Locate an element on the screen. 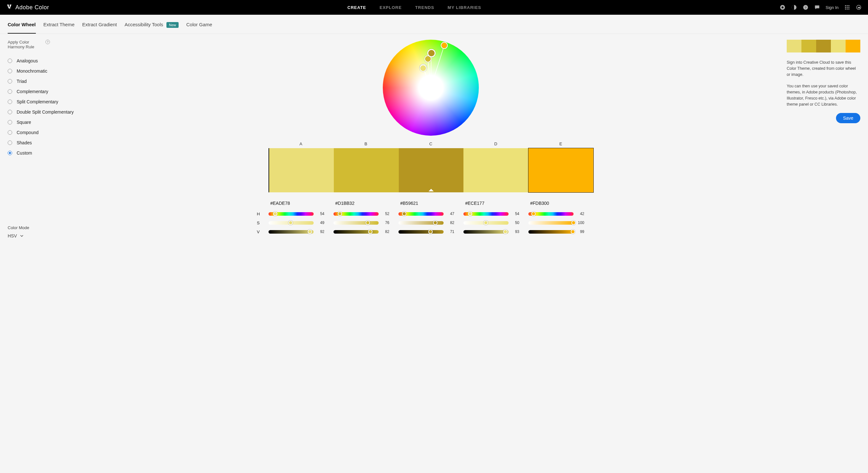 The image size is (868, 473). nav-libraries: MY LIBRARIES is located at coordinates (465, 7).